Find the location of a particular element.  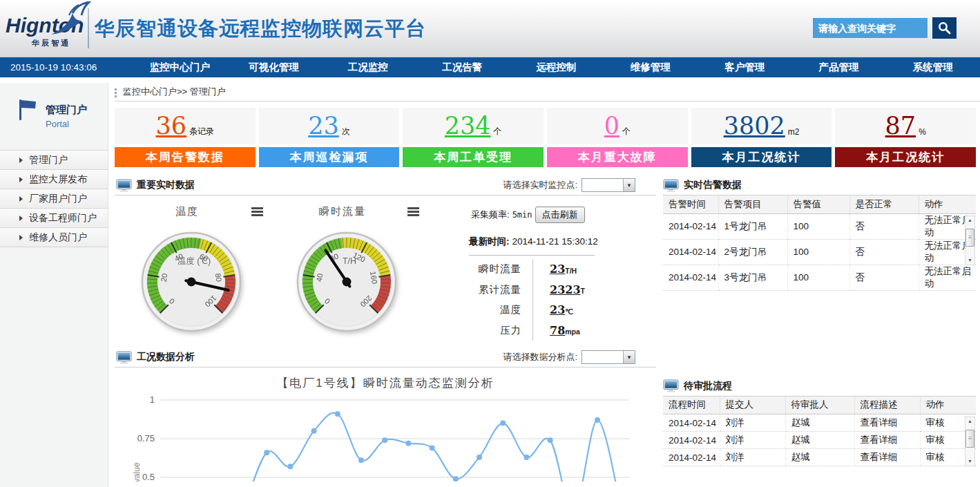

svg-text: 0.5 is located at coordinates (148, 477).